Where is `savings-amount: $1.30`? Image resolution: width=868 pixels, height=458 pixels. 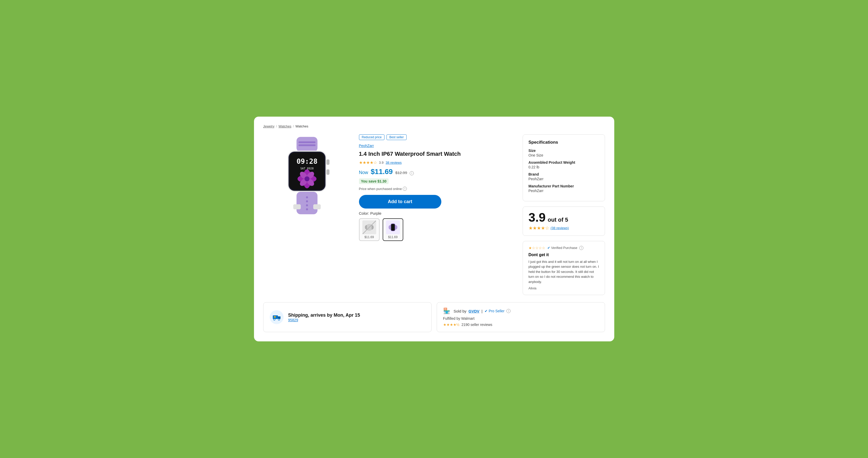 savings-amount: $1.30 is located at coordinates (382, 181).